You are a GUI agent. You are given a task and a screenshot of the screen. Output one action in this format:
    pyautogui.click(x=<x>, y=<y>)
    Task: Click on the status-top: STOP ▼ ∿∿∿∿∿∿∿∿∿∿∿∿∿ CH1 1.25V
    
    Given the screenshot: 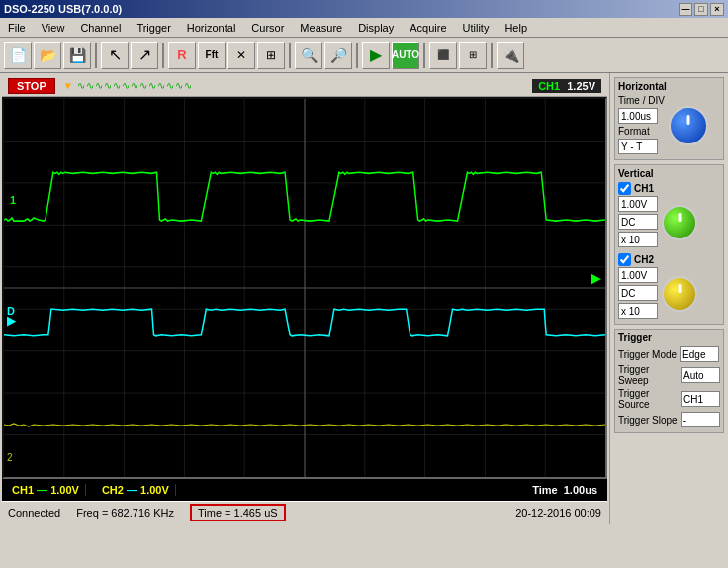 What is the action you would take?
    pyautogui.click(x=305, y=86)
    